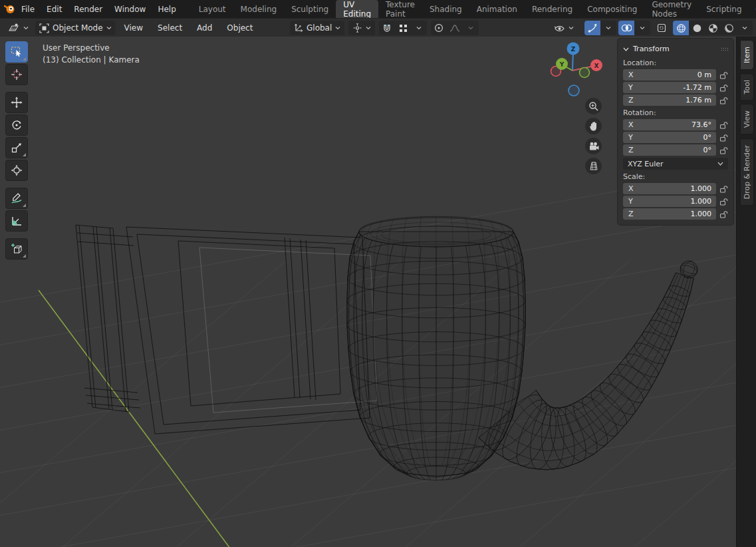  I want to click on location-x-row: X0 m, so click(676, 75).